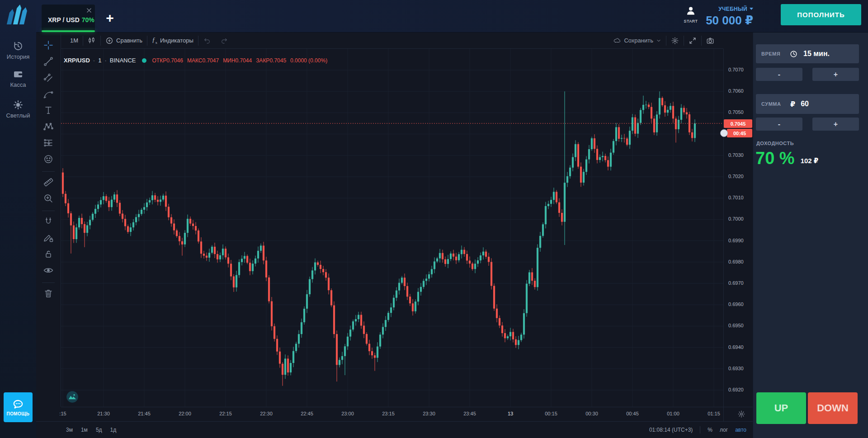 Image resolution: width=868 pixels, height=438 pixels. I want to click on sidebar-item-cashier: Касса, so click(18, 79).